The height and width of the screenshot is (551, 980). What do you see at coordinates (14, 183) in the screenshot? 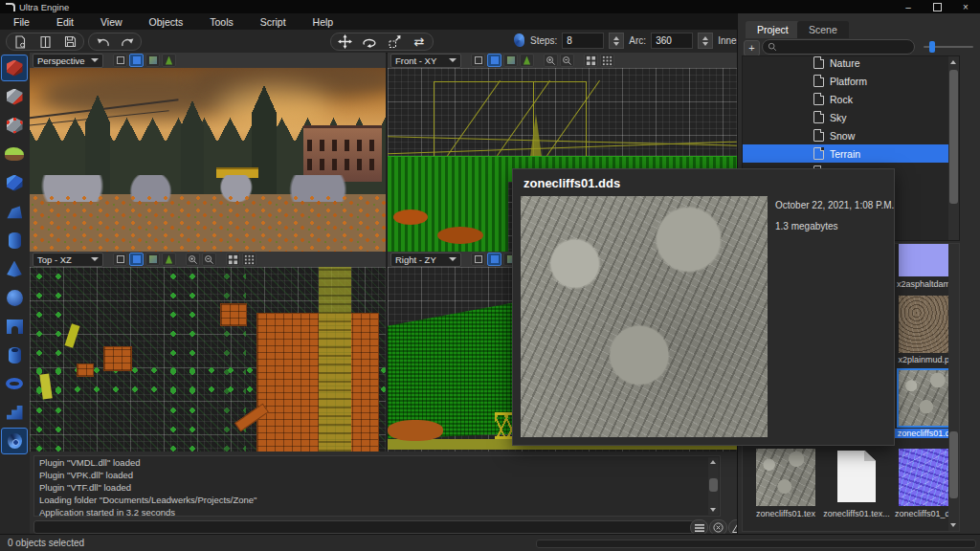
I see `box-primitive-button` at bounding box center [14, 183].